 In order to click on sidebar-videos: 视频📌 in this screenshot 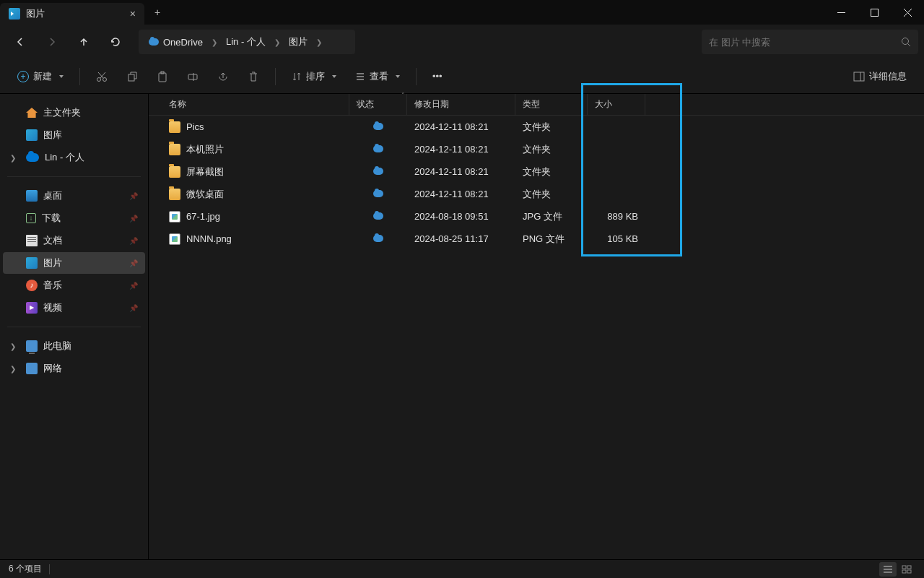, I will do `click(74, 308)`.